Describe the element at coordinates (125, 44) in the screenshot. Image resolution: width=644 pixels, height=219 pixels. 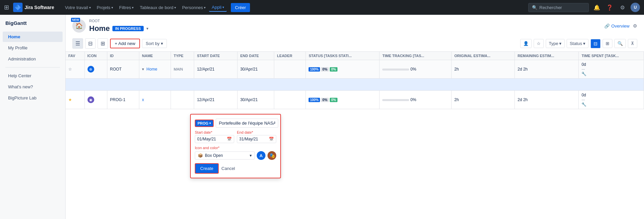
I see `add-new-button: + Add new` at that location.